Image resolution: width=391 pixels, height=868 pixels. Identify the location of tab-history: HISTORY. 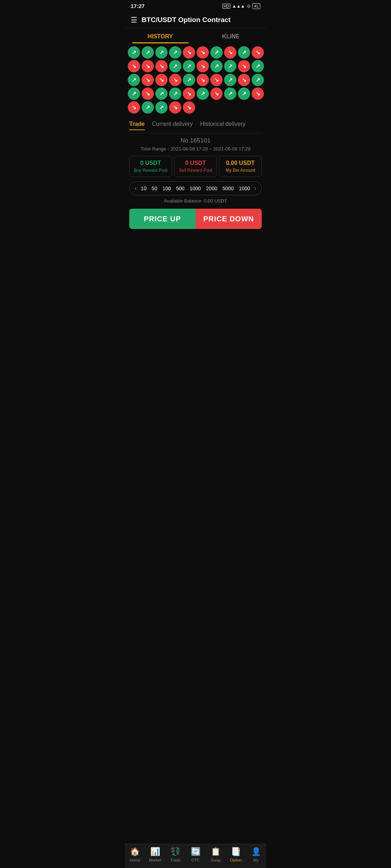
(160, 36).